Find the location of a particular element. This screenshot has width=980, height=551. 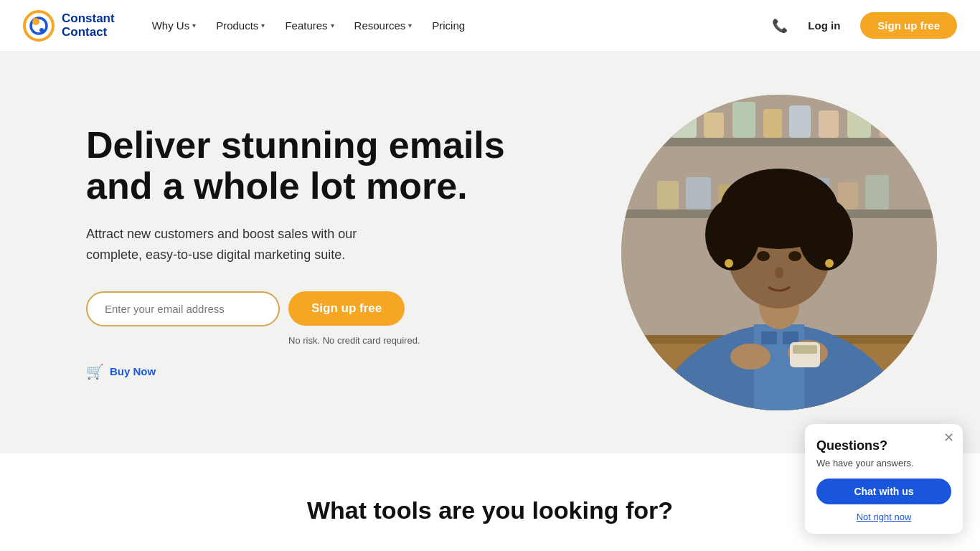

nav-item-pricing: Pricing is located at coordinates (448, 26).